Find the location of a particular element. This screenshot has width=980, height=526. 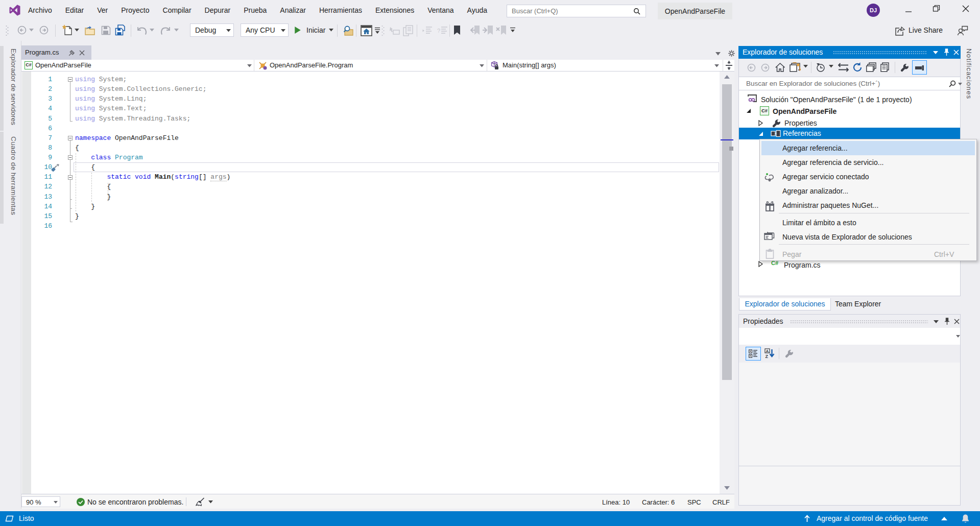

svg-text: A is located at coordinates (768, 351).